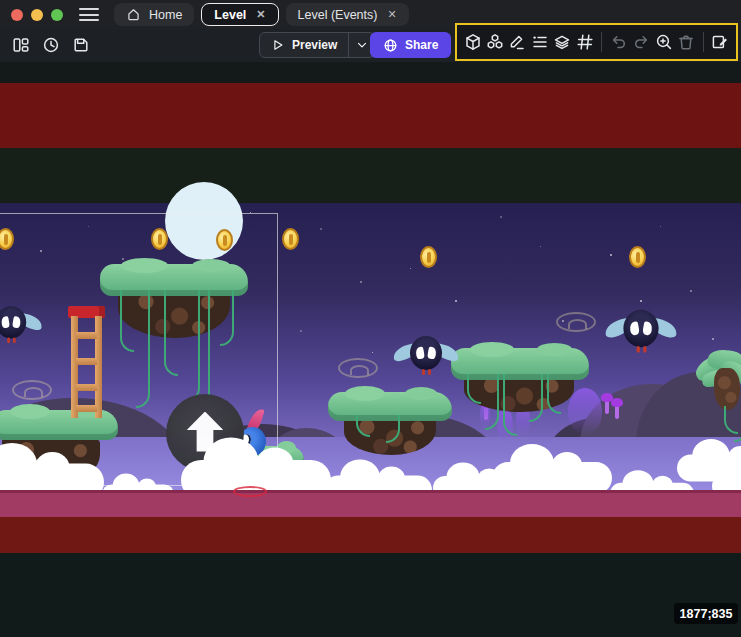  I want to click on layers-button, so click(562, 42).